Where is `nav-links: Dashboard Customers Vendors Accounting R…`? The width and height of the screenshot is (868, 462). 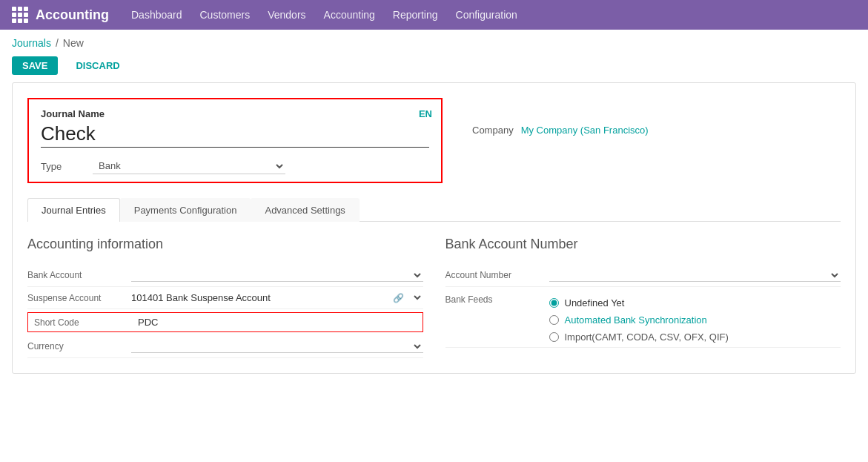
nav-links: Dashboard Customers Vendors Accounting R… is located at coordinates (325, 15).